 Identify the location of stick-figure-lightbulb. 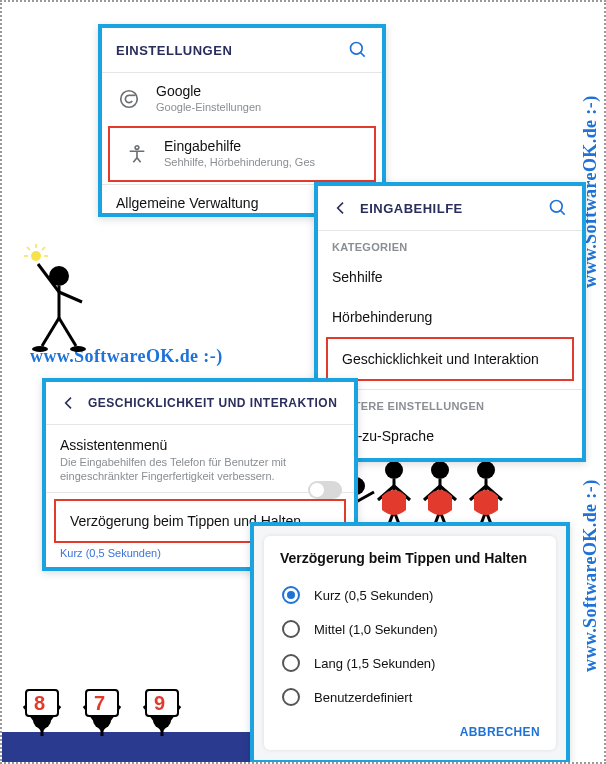
(59, 302).